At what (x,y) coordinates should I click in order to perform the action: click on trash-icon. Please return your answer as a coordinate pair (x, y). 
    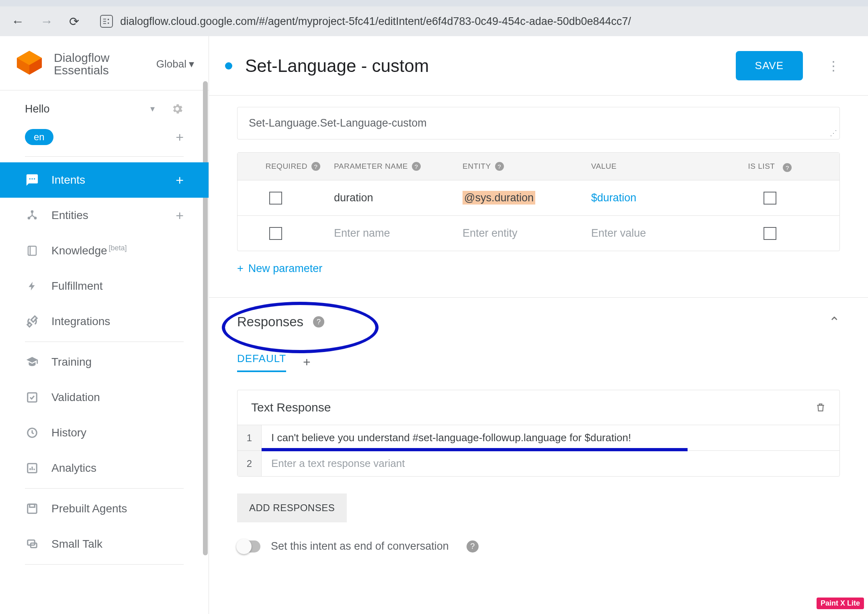
    Looking at the image, I should click on (821, 407).